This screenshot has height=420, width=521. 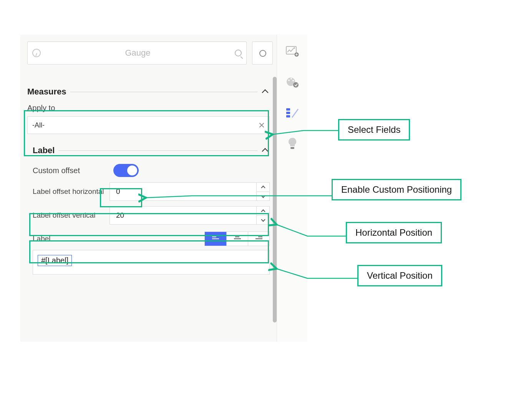 What do you see at coordinates (150, 53) in the screenshot?
I see `panel-toolbar: Gauge` at bounding box center [150, 53].